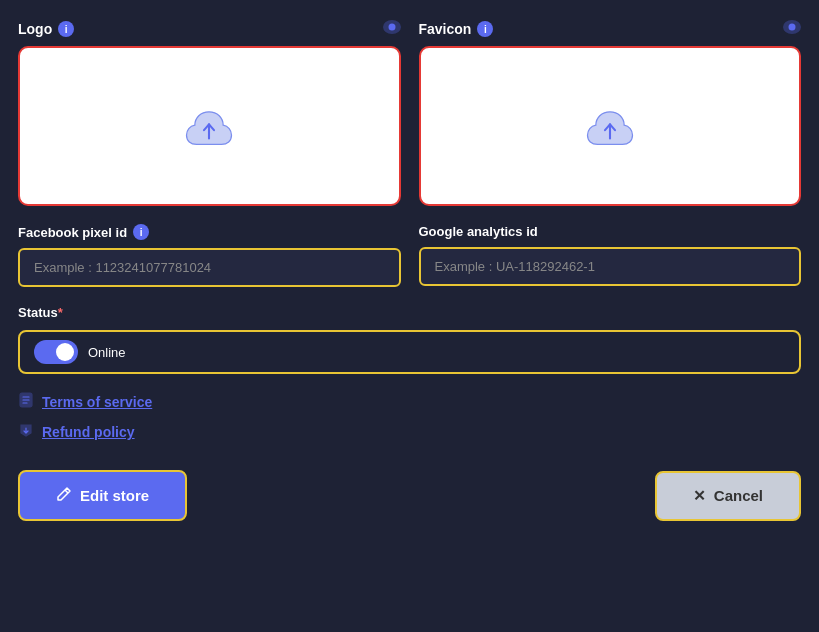 The height and width of the screenshot is (632, 819). Describe the element at coordinates (410, 256) in the screenshot. I see `inputs-row: Facebook pixel id i Google analytics id` at that location.